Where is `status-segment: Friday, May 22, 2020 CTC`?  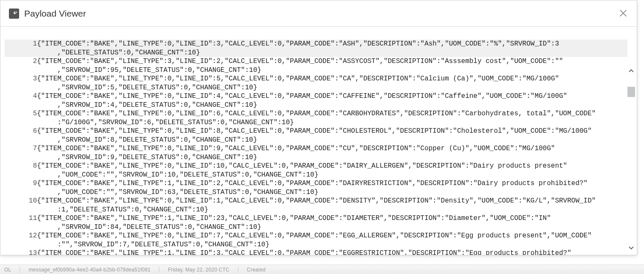
status-segment: Friday, May 22, 2020 CTC is located at coordinates (199, 270).